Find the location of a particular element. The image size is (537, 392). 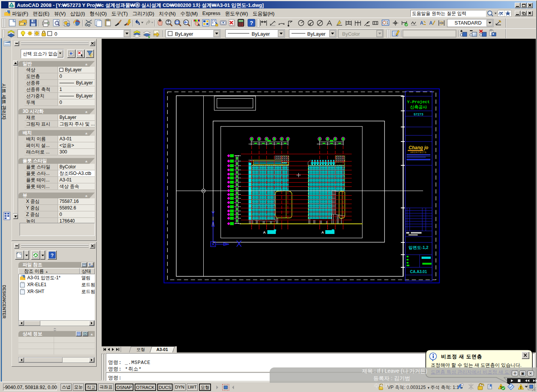

svg-text: 57273 is located at coordinates (418, 114).